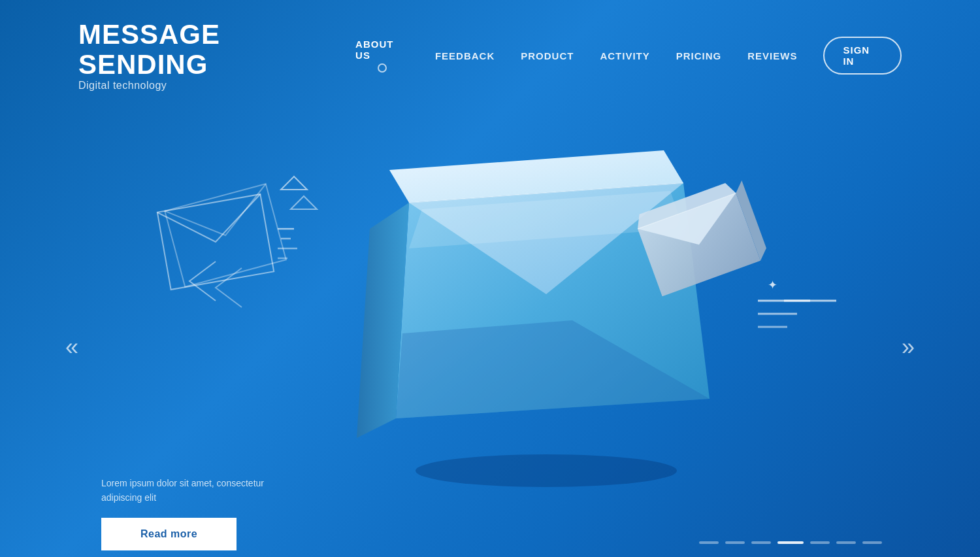 This screenshot has width=980, height=557. Describe the element at coordinates (217, 86) in the screenshot. I see `logo-subtitle: Digital technology` at that location.